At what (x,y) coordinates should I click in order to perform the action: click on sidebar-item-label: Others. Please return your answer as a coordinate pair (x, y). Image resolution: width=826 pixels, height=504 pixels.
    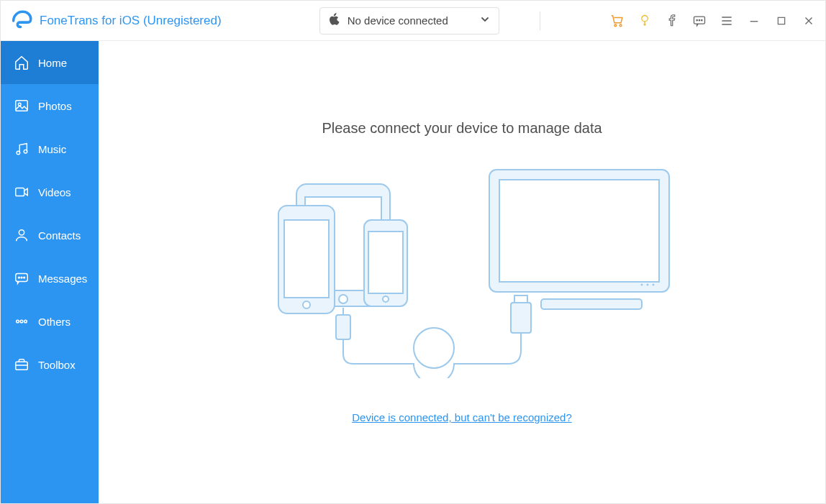
    Looking at the image, I should click on (55, 322).